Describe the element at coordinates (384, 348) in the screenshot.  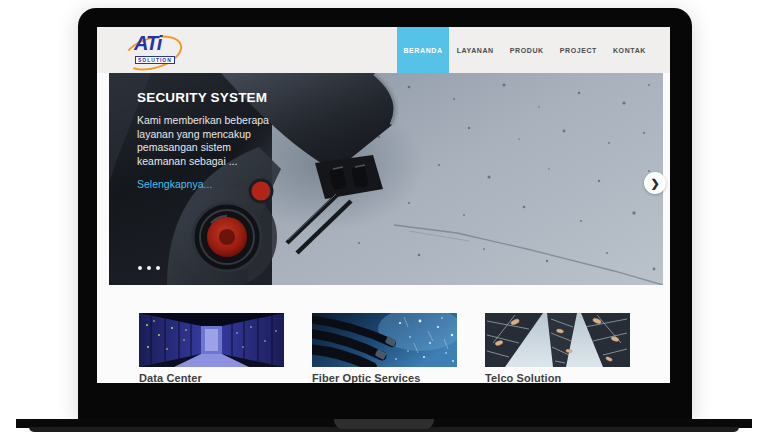
I see `card-fiber-optic: Fiber Optic Services` at that location.